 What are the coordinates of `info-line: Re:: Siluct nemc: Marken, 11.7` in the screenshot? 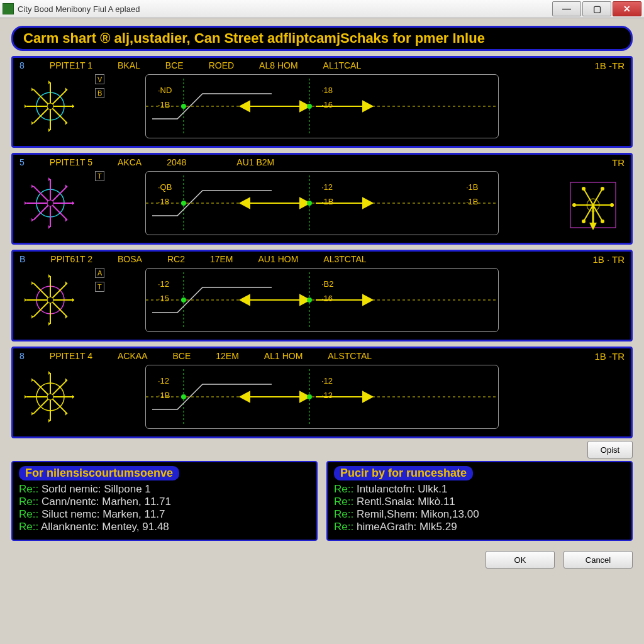 It's located at (165, 514).